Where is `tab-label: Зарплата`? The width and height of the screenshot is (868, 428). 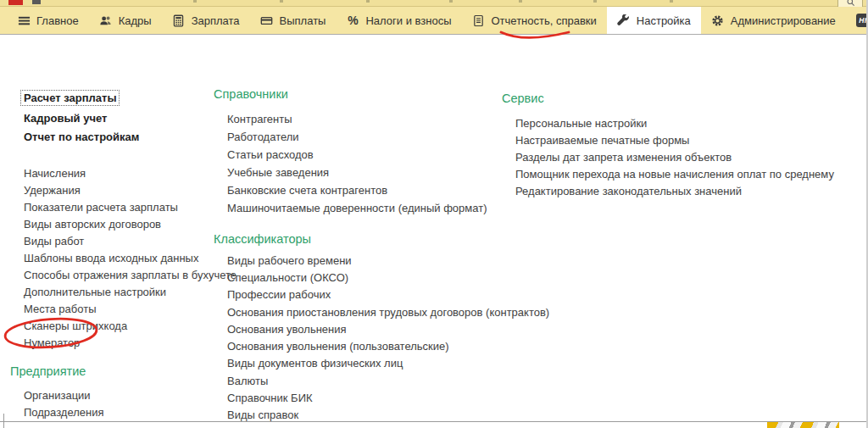
tab-label: Зарплата is located at coordinates (215, 20).